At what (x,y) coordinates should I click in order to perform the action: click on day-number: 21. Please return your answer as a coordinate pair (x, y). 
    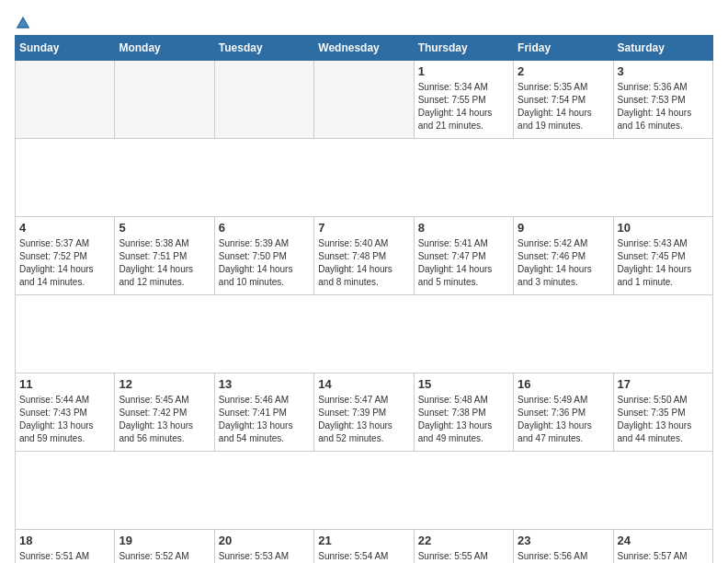
    Looking at the image, I should click on (364, 541).